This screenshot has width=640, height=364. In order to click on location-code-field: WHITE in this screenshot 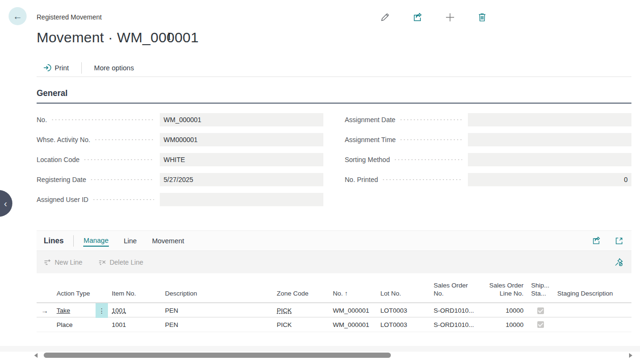, I will do `click(242, 160)`.